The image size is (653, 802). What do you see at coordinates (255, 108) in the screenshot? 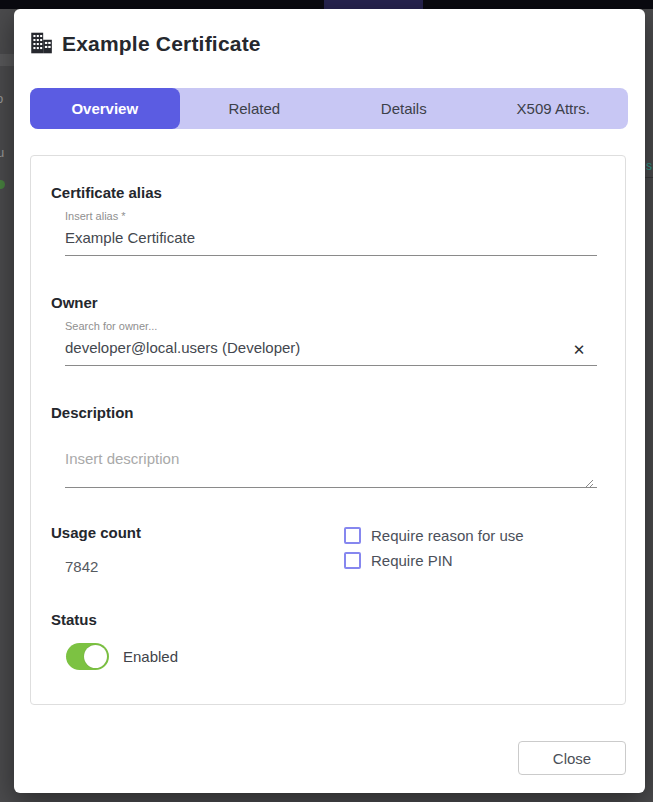
I see `tab-related: Related` at bounding box center [255, 108].